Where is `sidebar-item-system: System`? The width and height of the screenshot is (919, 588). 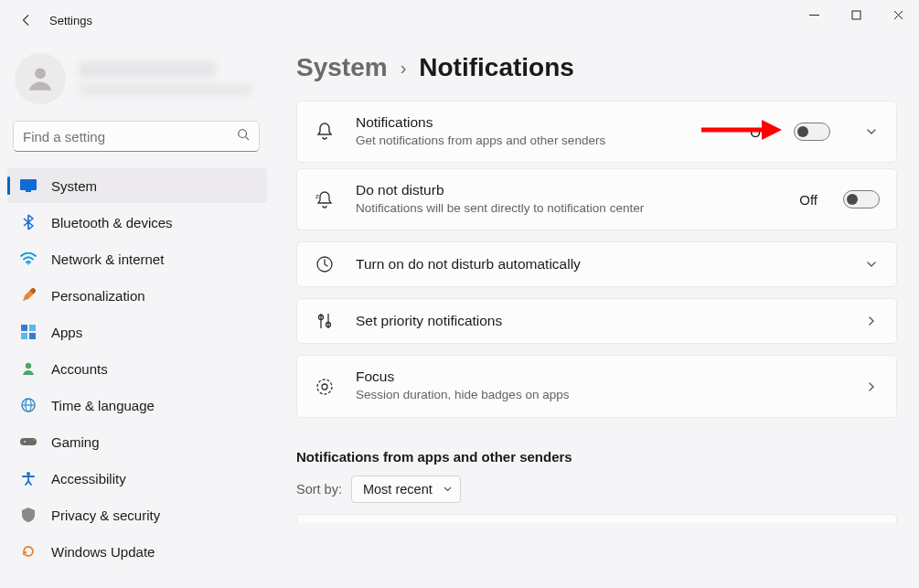 sidebar-item-system: System is located at coordinates (137, 186).